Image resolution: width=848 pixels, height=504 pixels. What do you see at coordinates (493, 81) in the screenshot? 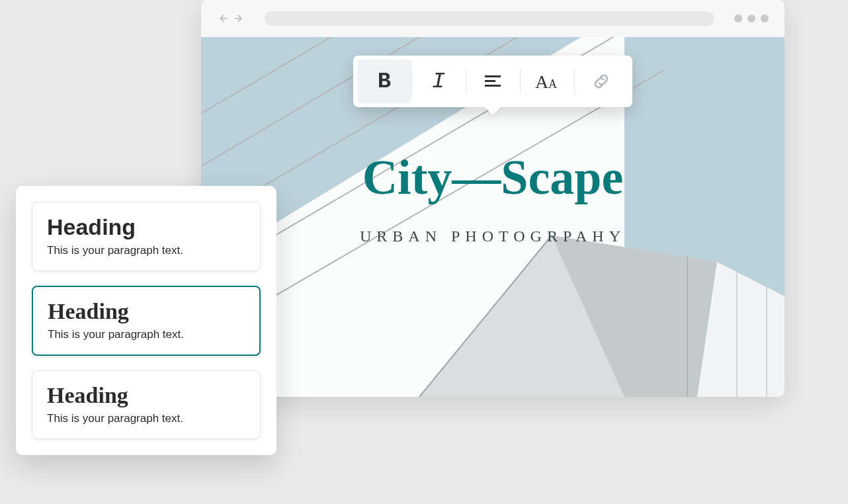
I see `align-left-icon` at bounding box center [493, 81].